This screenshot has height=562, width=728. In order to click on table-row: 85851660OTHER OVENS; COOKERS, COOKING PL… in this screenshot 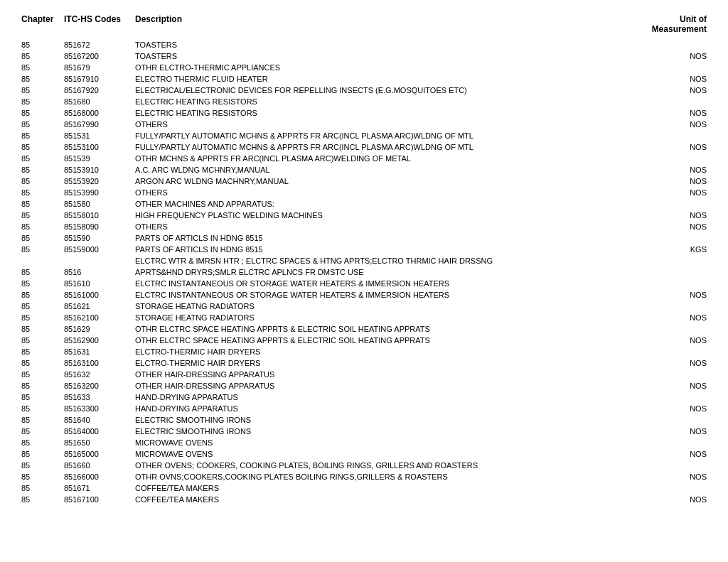, I will do `click(364, 466)`.